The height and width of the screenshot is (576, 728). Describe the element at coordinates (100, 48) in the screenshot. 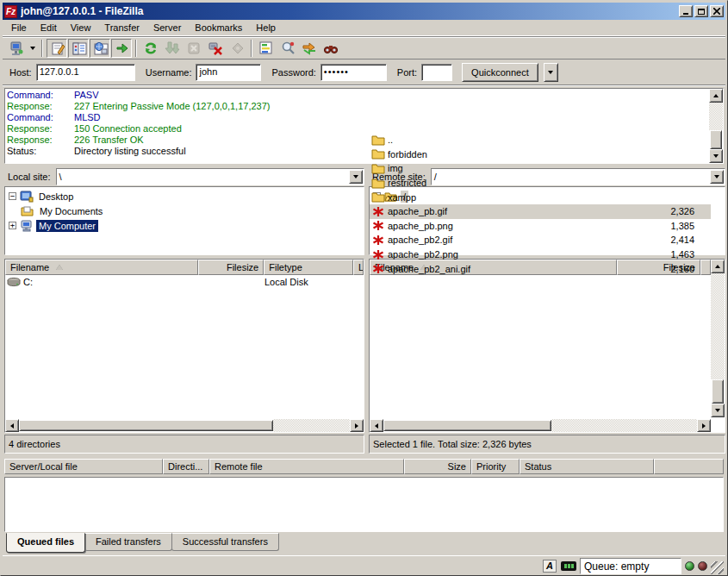

I see `toggle-remote-tree-button` at that location.